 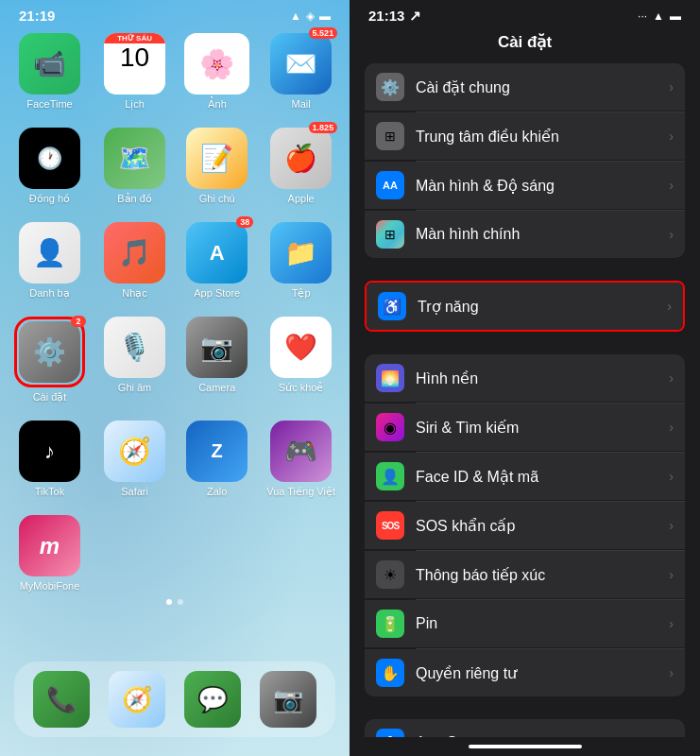 What do you see at coordinates (296, 16) in the screenshot?
I see `signal-icon: ▲` at bounding box center [296, 16].